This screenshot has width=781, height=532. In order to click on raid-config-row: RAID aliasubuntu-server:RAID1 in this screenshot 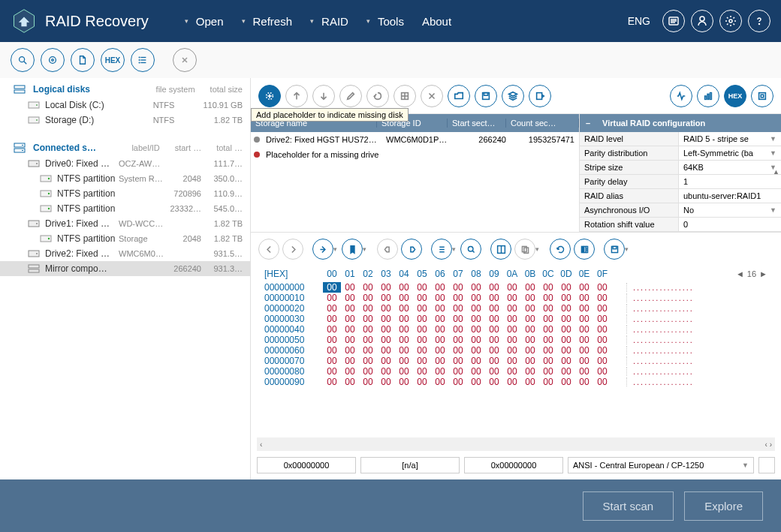, I will do `click(680, 197)`.